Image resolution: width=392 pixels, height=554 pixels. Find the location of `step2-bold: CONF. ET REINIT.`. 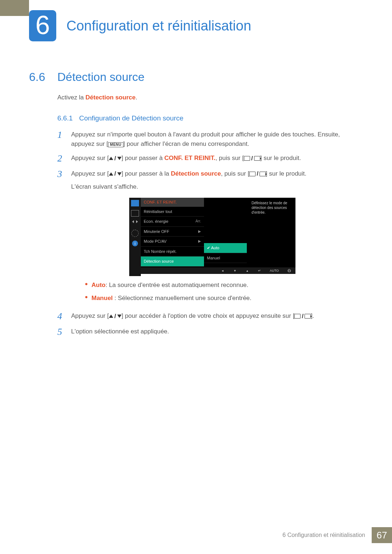

step2-bold: CONF. ET REINIT. is located at coordinates (190, 158).